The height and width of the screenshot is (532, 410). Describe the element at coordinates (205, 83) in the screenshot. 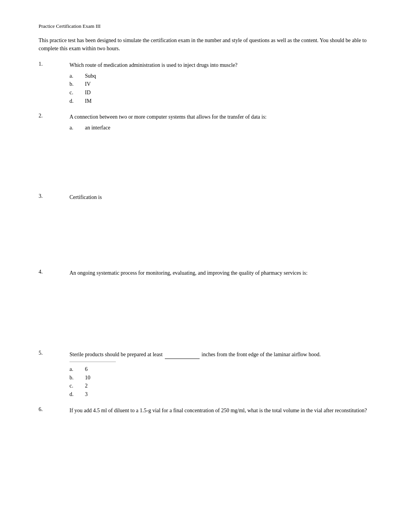

I see `question-1-block: 1. Which route of medication administrat…` at that location.